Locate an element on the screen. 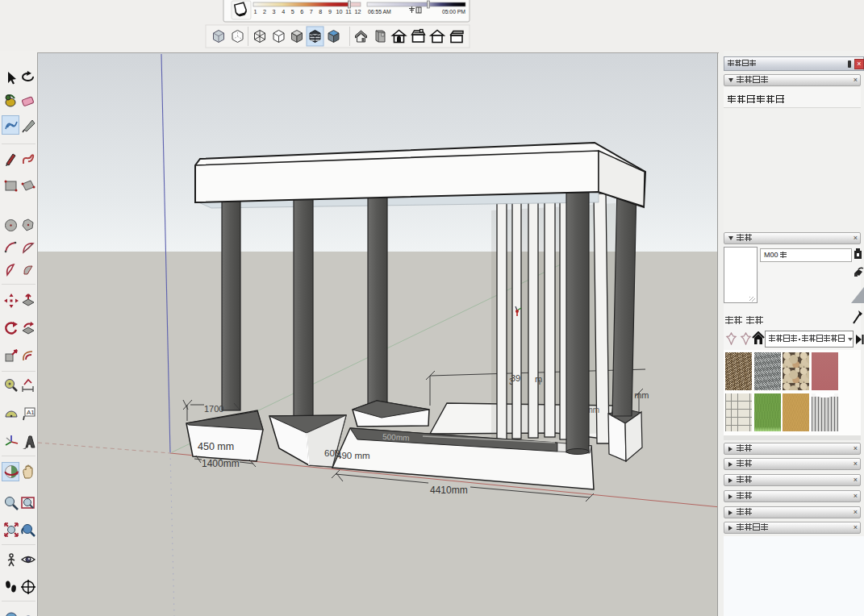  svg-text: m is located at coordinates (539, 379).